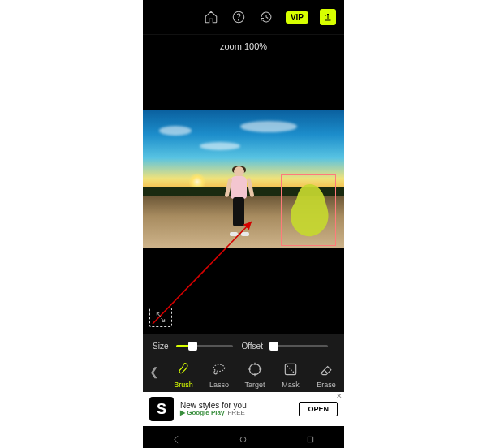 This screenshot has height=448, width=487. Describe the element at coordinates (252, 346) in the screenshot. I see `offset-label: Offset` at that location.